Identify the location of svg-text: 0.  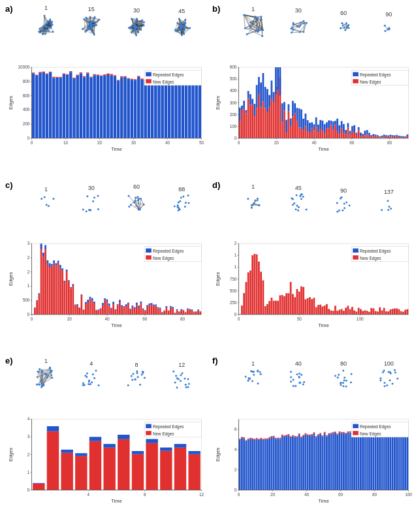
(239, 495).